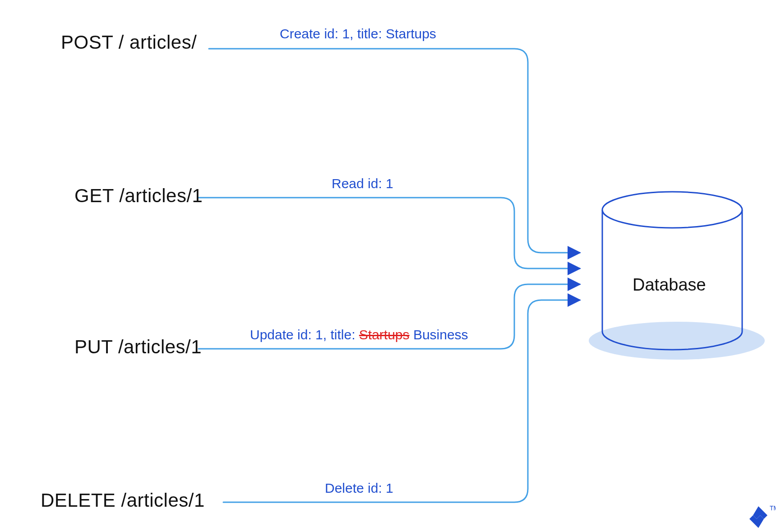  What do you see at coordinates (363, 184) in the screenshot?
I see `desc-get: Read id: 1` at bounding box center [363, 184].